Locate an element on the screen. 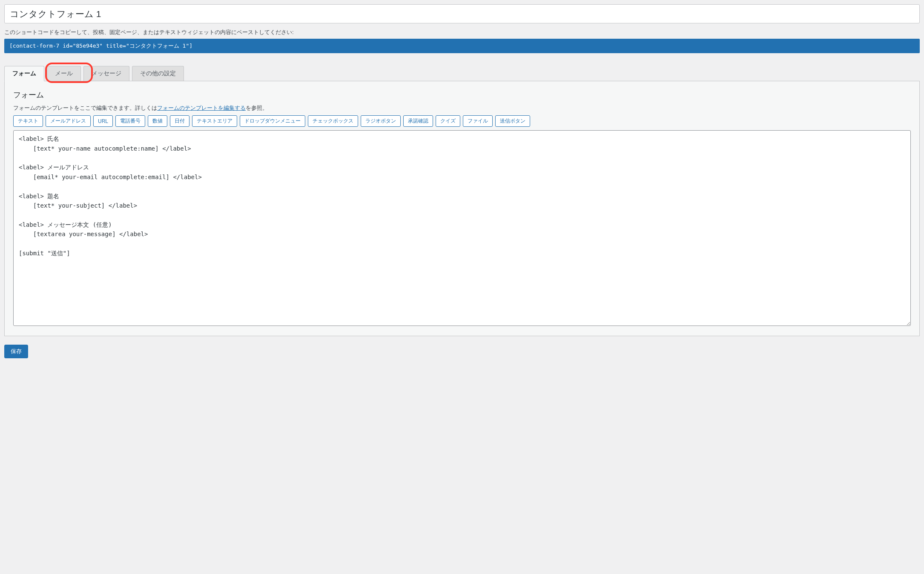  tabs-container: フォーム メール メッセージ その他の設定 is located at coordinates (462, 73).